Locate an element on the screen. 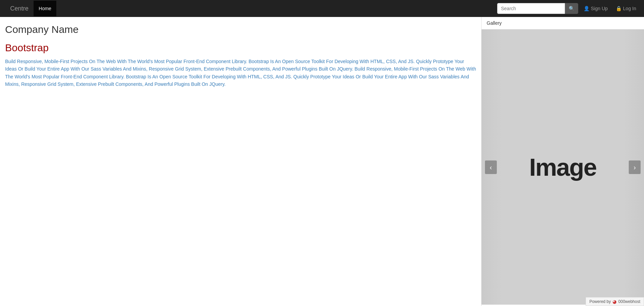  carousel-image-label: Image is located at coordinates (563, 167).